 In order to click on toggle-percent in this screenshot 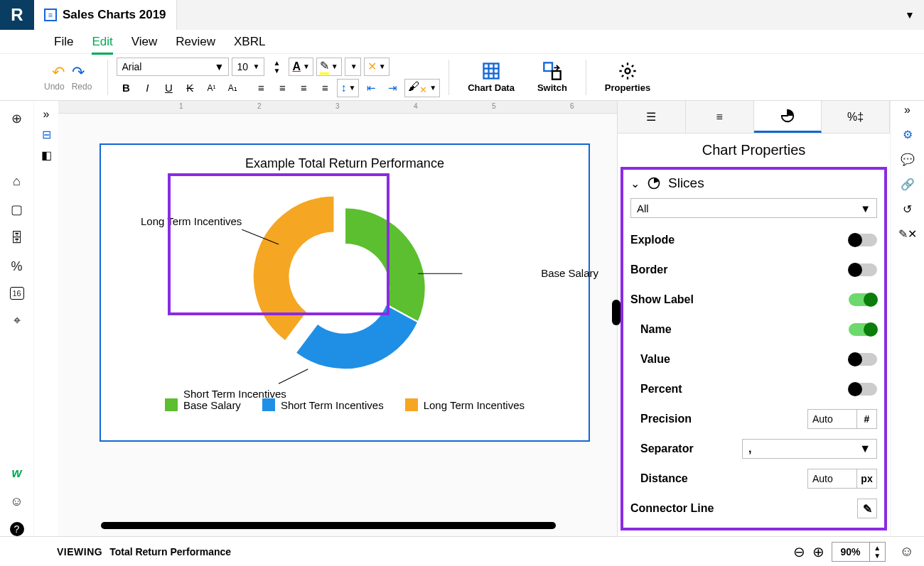, I will do `click(863, 389)`.